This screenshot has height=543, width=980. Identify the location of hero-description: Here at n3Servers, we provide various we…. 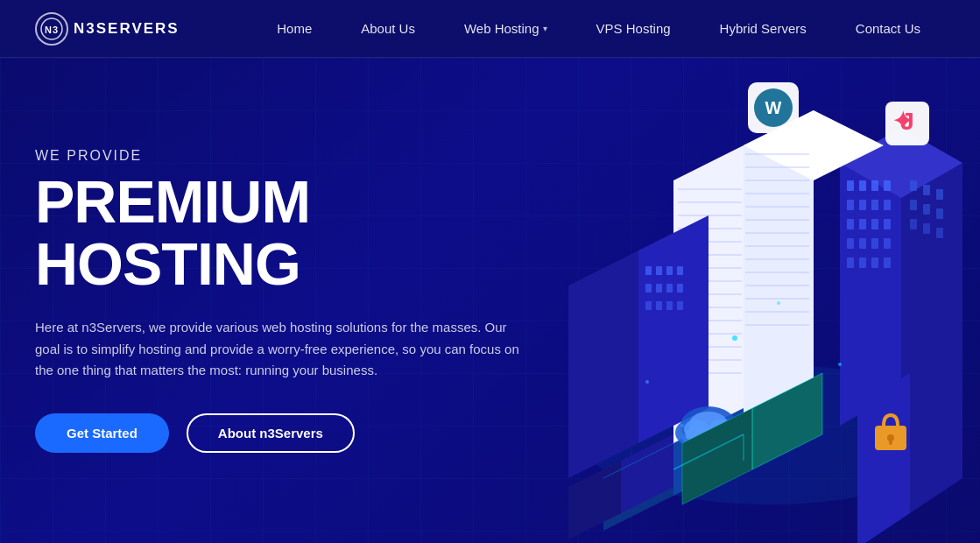
(285, 349).